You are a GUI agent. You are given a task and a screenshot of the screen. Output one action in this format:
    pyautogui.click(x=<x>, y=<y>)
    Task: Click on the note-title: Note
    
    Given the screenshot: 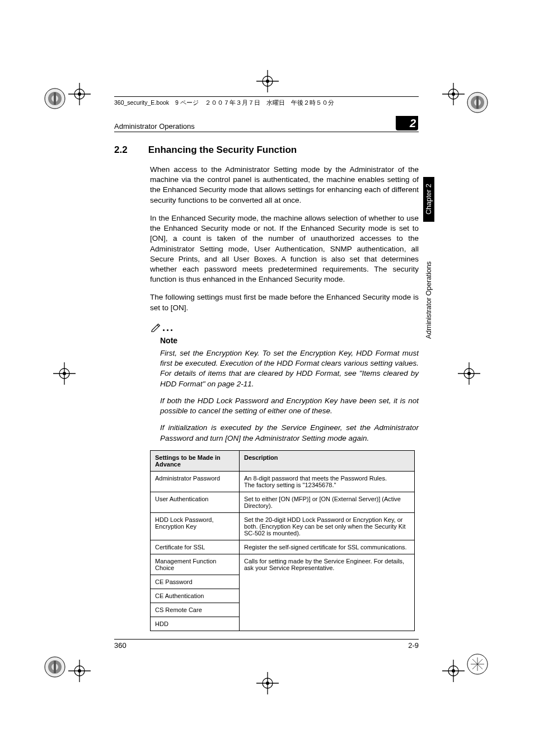 What is the action you would take?
    pyautogui.click(x=289, y=340)
    